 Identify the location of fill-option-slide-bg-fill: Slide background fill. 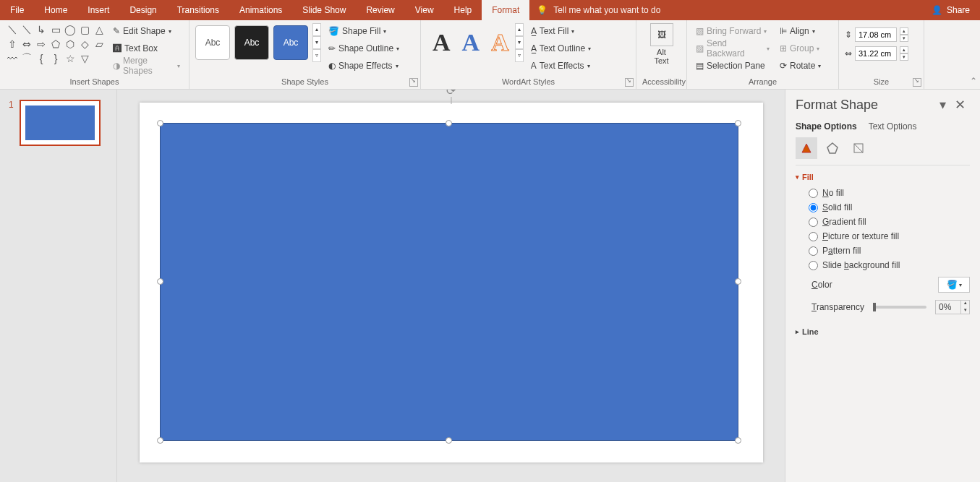
(882, 265).